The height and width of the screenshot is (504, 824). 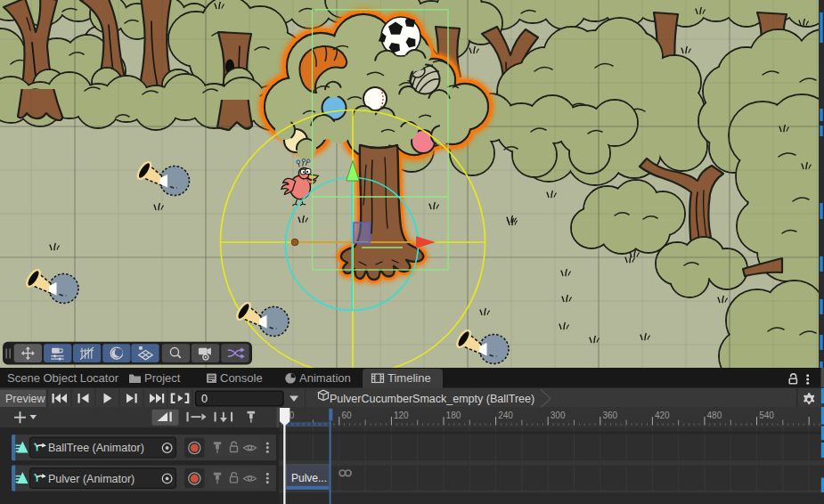 I want to click on svg-text: 540, so click(x=766, y=415).